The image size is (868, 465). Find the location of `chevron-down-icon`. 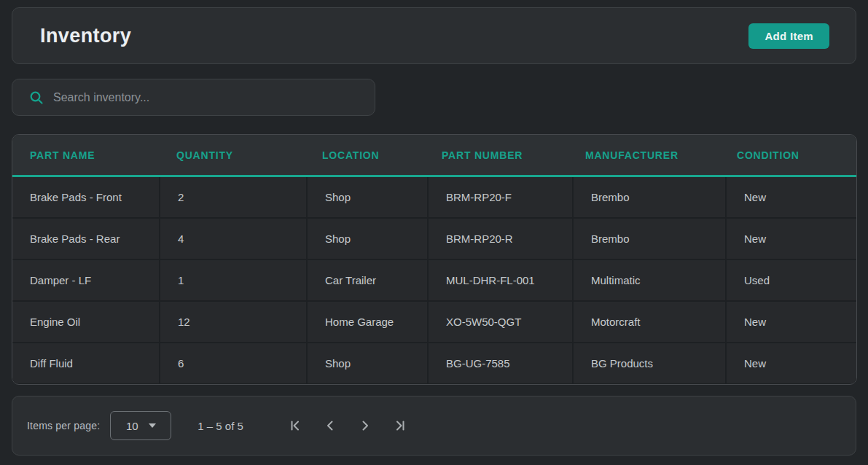

chevron-down-icon is located at coordinates (152, 426).